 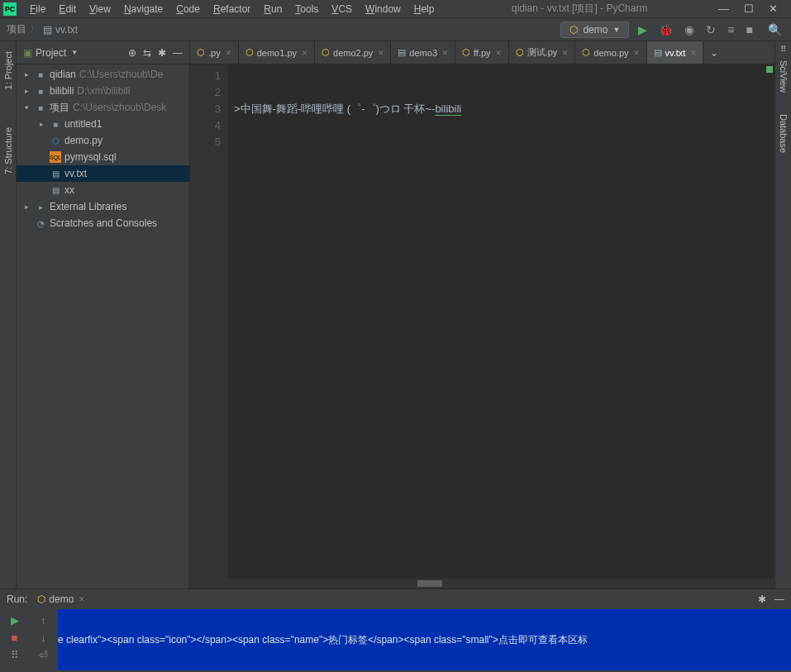 I want to click on tree-item-External Libraries: ▸▸External Libraries, so click(x=102, y=207).